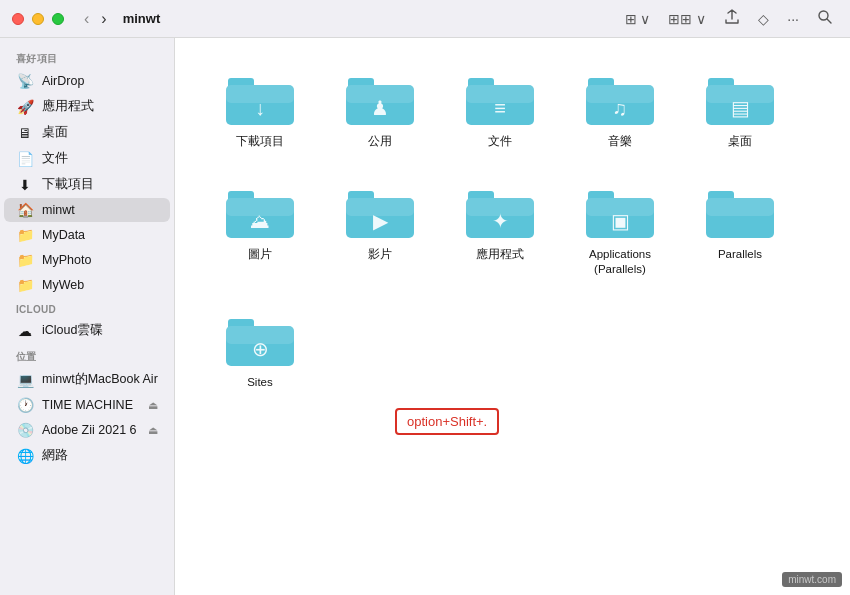 This screenshot has width=850, height=595. What do you see at coordinates (87, 106) in the screenshot?
I see `sidebar-item-applications: 🚀應用程式` at bounding box center [87, 106].